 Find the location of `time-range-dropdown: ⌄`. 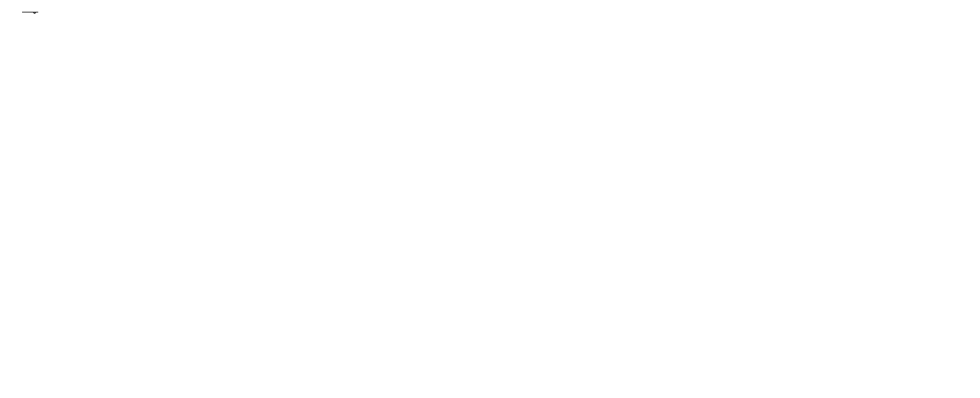

time-range-dropdown: ⌄ is located at coordinates (30, 12).